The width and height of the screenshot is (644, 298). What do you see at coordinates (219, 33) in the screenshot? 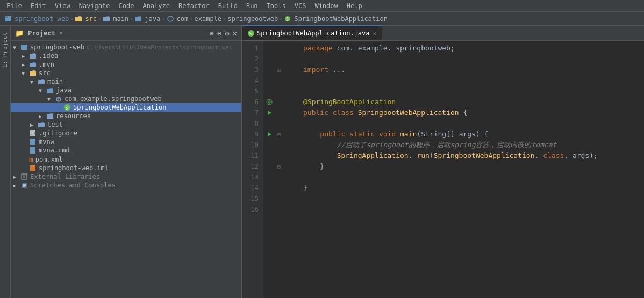
I see `minus-icon: ⊖` at bounding box center [219, 33].